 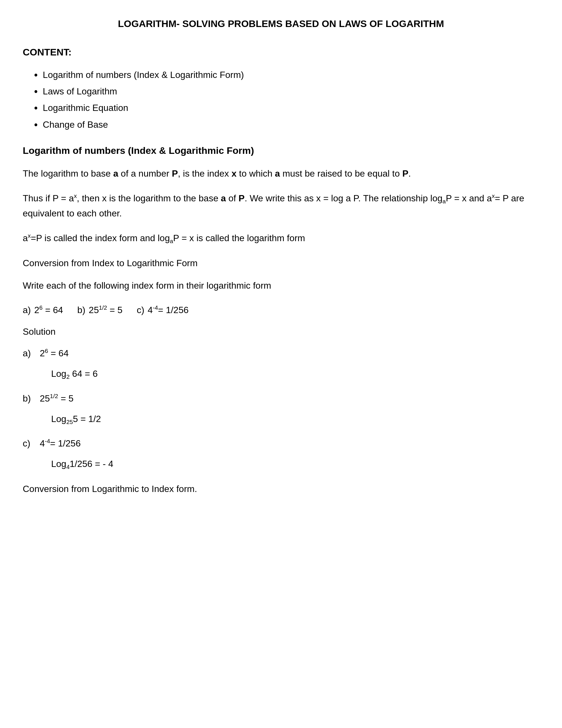 I want to click on sol-c-letter: c), so click(x=31, y=443).